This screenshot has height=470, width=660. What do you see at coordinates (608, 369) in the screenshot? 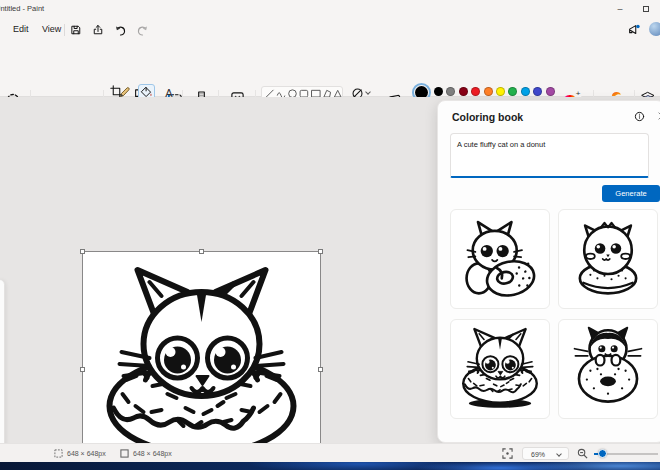
I see `thumbnail-4-art` at bounding box center [608, 369].